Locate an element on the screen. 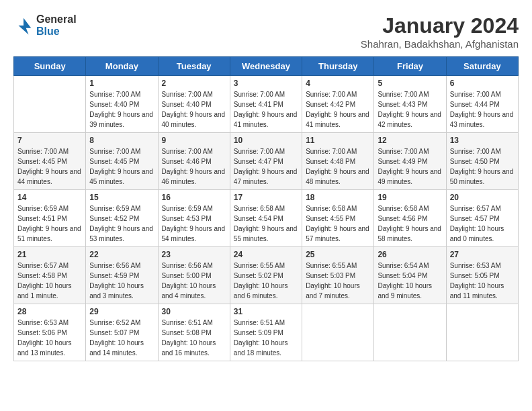 Image resolution: width=532 pixels, height=411 pixels. sunset: Sunset: 5:02 PM is located at coordinates (259, 275).